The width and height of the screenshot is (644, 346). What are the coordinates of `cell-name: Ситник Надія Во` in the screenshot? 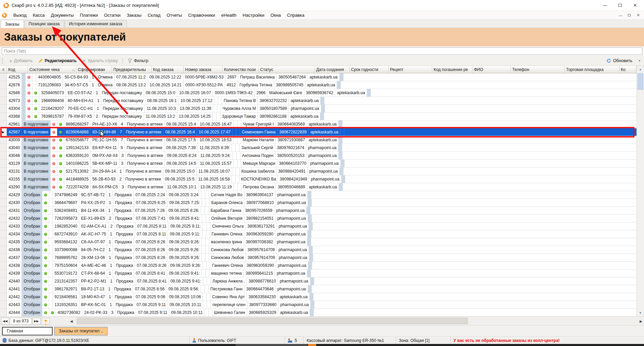 It's located at (227, 195).